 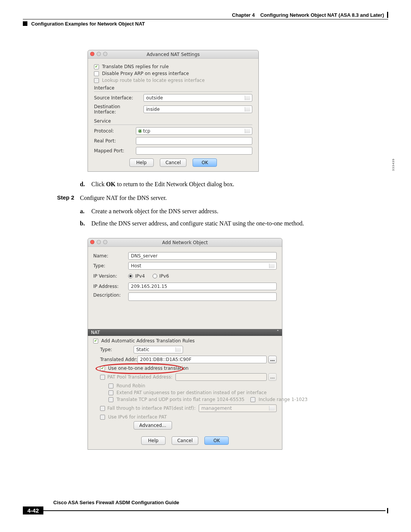 I want to click on lookup-route-checkbox, so click(x=97, y=81).